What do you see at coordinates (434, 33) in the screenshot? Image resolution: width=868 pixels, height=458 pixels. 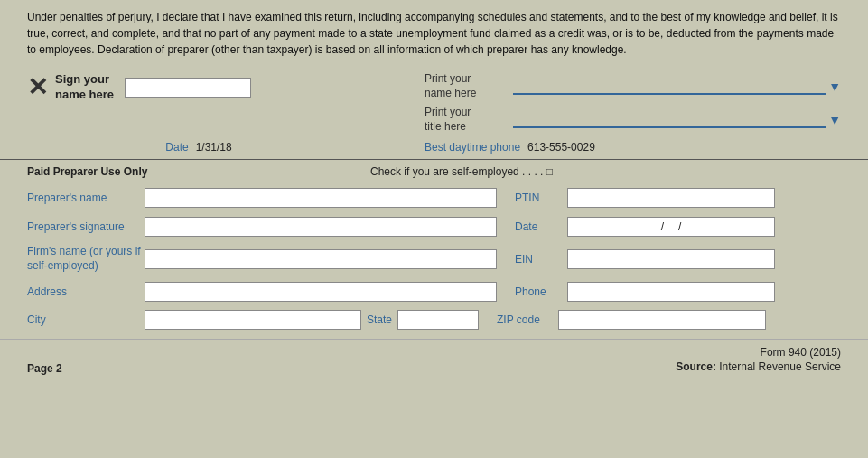 I see `perjury-section: Under penalties of perjury, I declare th…` at bounding box center [434, 33].